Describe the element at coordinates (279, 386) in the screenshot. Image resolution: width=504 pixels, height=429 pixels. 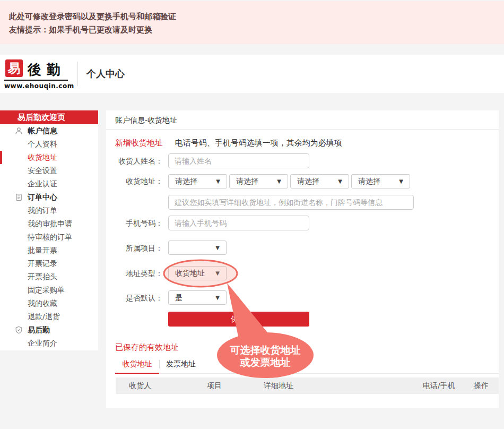
I see `col-detail-address: 详细地址` at that location.